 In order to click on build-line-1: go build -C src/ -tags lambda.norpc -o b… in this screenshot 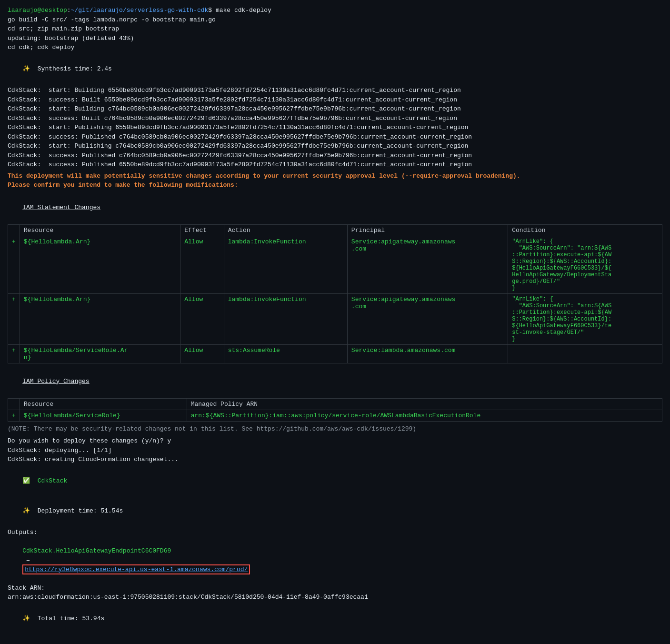, I will do `click(335, 20)`.